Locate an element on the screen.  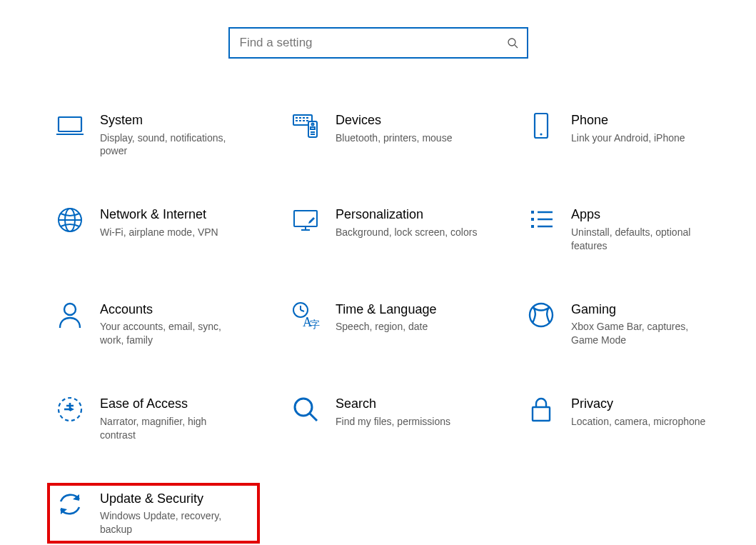
search-wrap is located at coordinates (378, 43).